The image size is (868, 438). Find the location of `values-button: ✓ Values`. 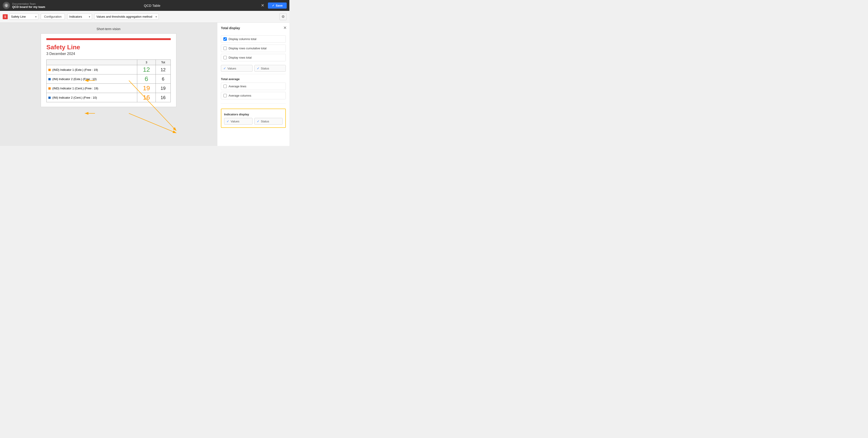

values-button: ✓ Values is located at coordinates (237, 68).